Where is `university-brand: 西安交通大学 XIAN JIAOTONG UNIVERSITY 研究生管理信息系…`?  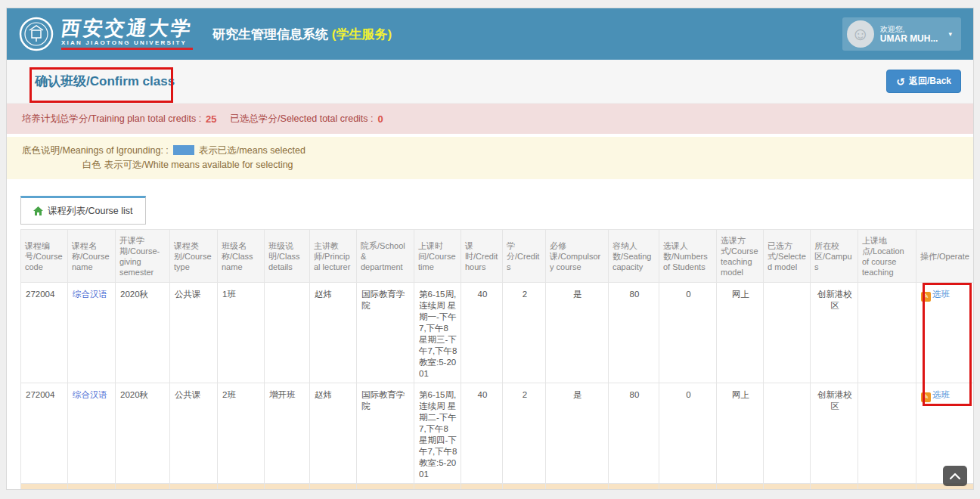 university-brand: 西安交通大学 XIAN JIAOTONG UNIVERSITY 研究生管理信息系… is located at coordinates (206, 34).